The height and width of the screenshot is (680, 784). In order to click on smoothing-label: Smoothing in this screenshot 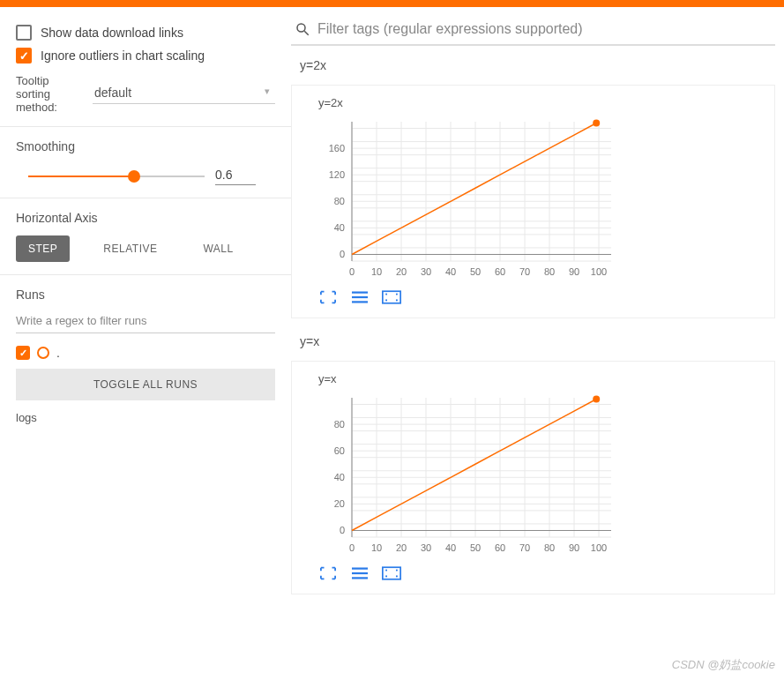, I will do `click(146, 146)`.